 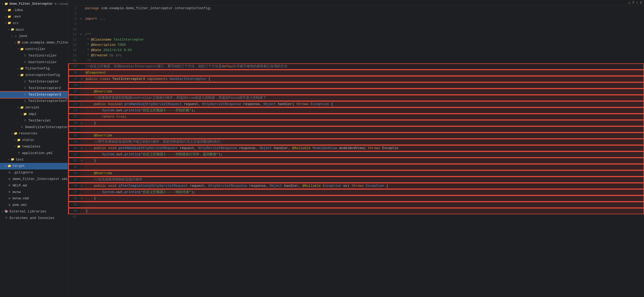 I want to click on sidebar-item-label: Scratches and Consoles, so click(x=32, y=218).